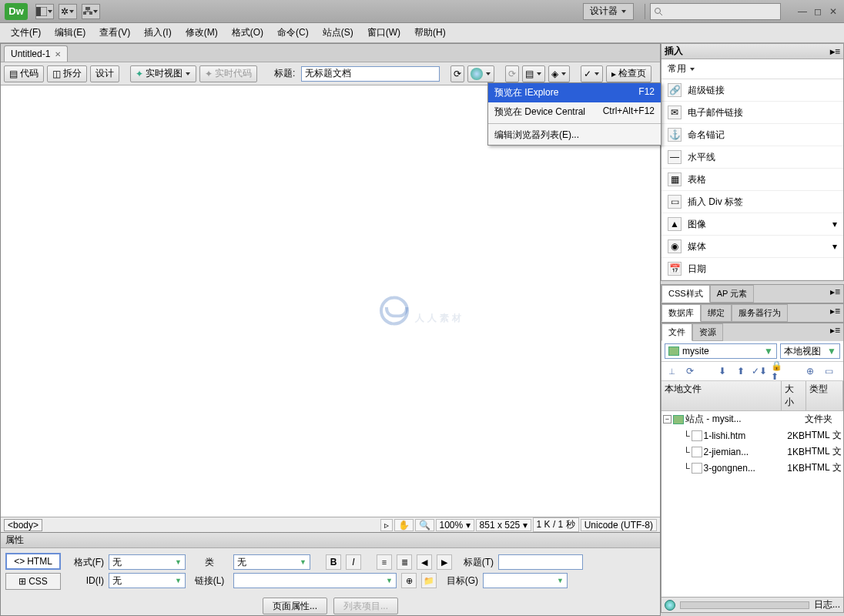  What do you see at coordinates (384, 562) in the screenshot?
I see `ul-button: ≡` at bounding box center [384, 562].